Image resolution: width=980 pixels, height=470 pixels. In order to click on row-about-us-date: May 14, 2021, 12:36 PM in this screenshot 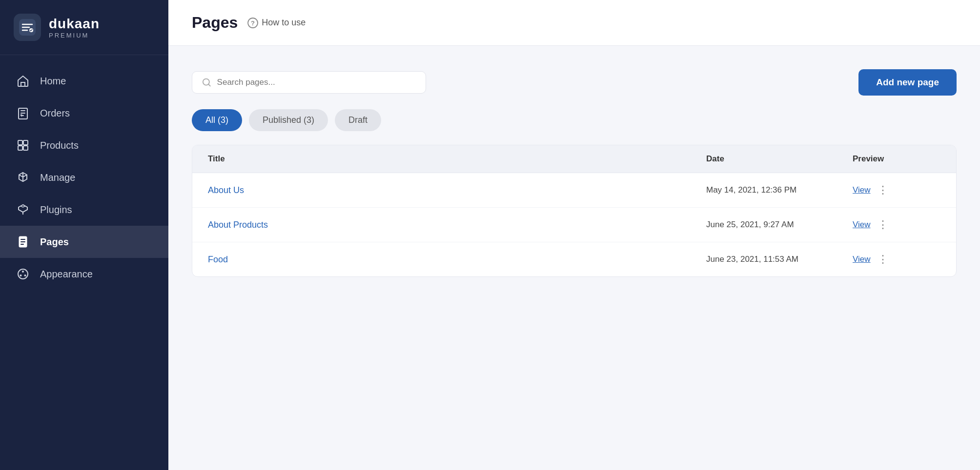, I will do `click(779, 190)`.